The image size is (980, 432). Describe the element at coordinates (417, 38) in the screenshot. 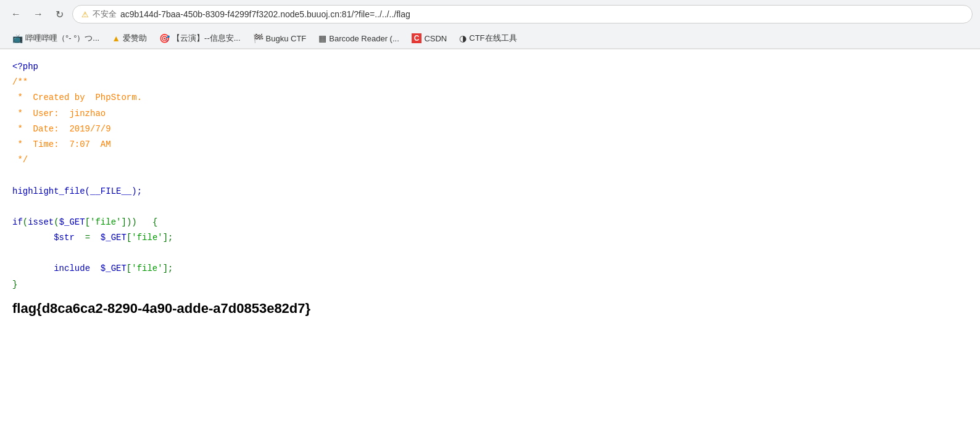

I see `csdn-icon: C` at that location.